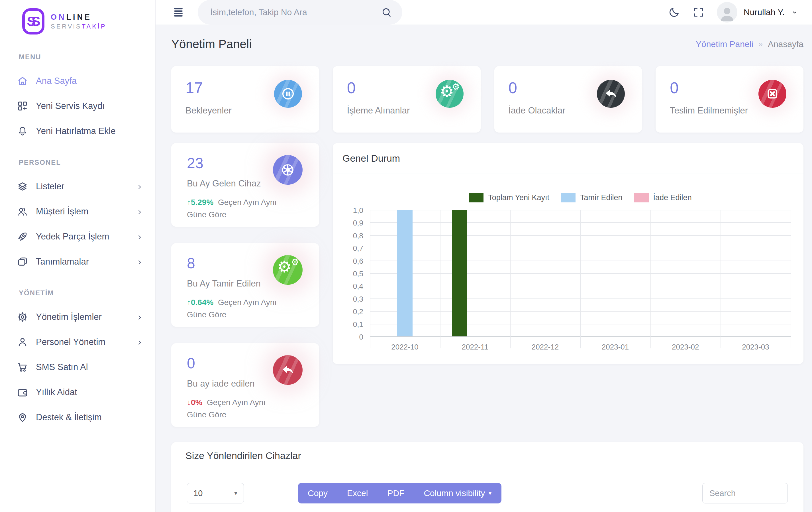 The height and width of the screenshot is (512, 812). I want to click on sidebar-item-label: Ana Sayfa, so click(56, 81).